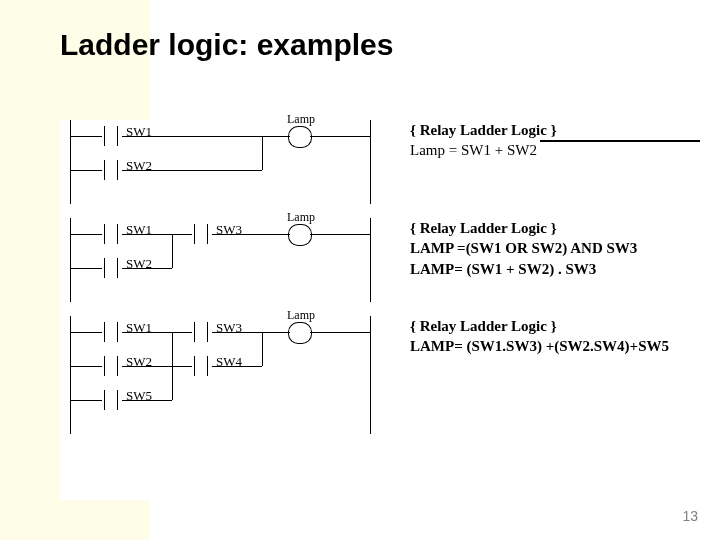 The width and height of the screenshot is (720, 540). Describe the element at coordinates (620, 141) in the screenshot. I see `title-underline` at that location.